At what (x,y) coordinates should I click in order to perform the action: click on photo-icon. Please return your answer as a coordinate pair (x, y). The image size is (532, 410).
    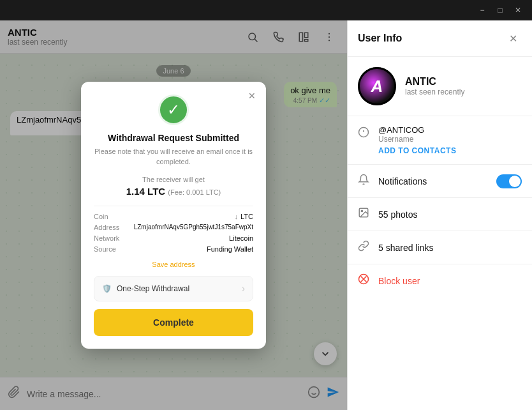
    Looking at the image, I should click on (364, 215).